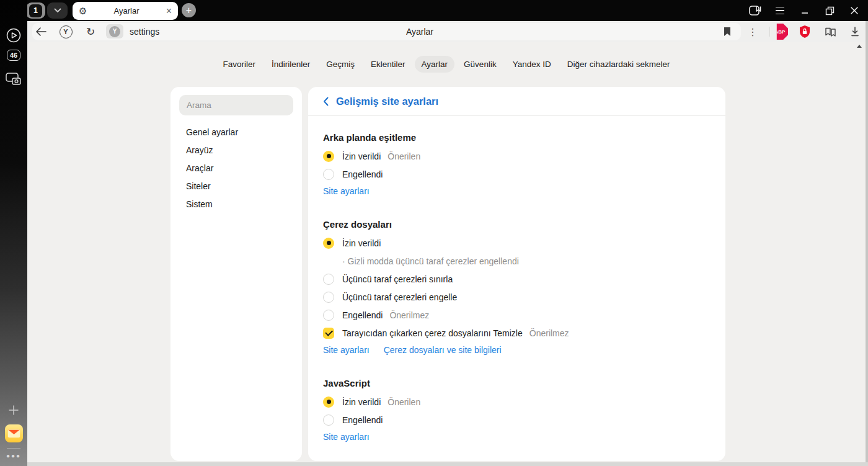  Describe the element at coordinates (859, 46) in the screenshot. I see `scroll-up-arrow` at that location.